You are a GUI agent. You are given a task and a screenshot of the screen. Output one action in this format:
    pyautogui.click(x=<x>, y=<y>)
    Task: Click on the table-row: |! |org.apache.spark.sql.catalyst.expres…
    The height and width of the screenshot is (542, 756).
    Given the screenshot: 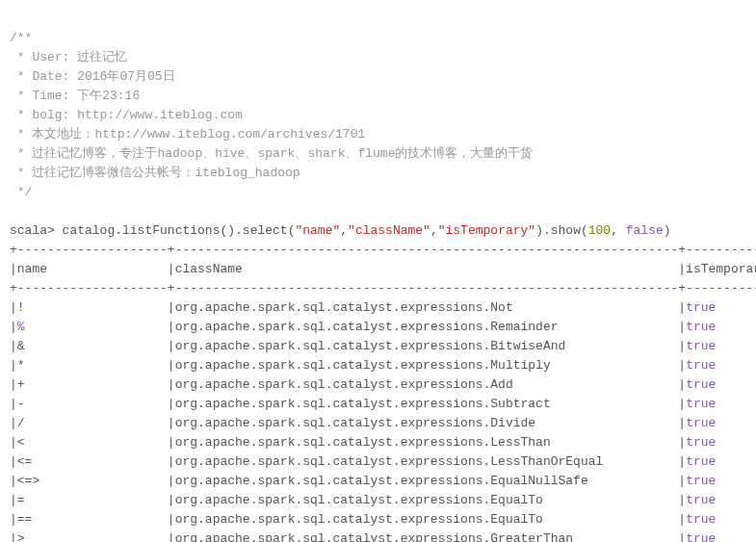 What is the action you would take?
    pyautogui.click(x=383, y=308)
    